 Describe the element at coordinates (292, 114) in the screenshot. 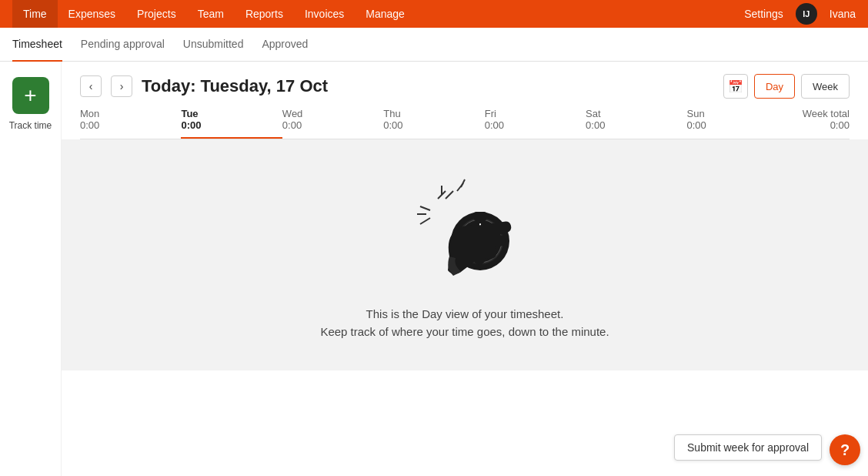

I see `day-name-wed: Wed` at that location.